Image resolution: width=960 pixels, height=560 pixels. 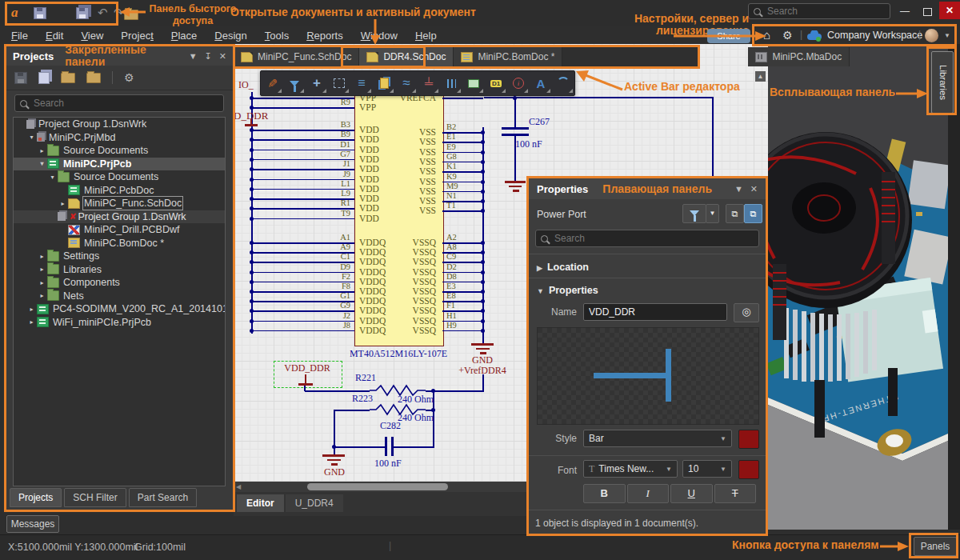 I want to click on copy-documents-icon, so click(x=44, y=78).